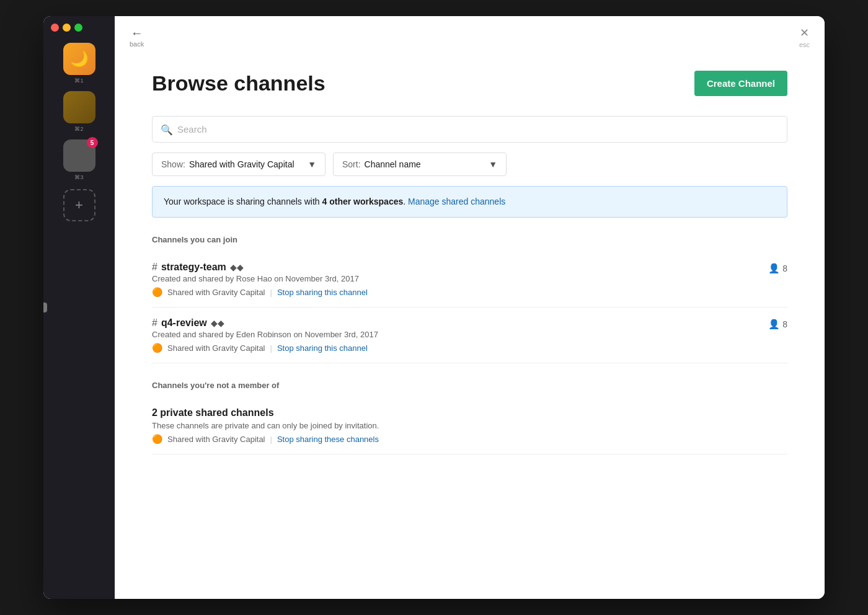 Image resolution: width=868 pixels, height=615 pixels. Describe the element at coordinates (79, 205) in the screenshot. I see `add-icon: +` at that location.